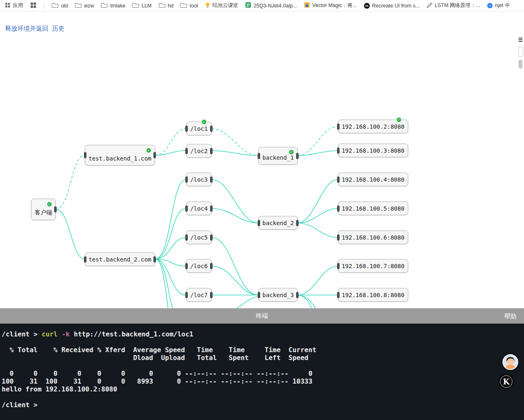  I want to click on edge-loc3-backend2, so click(235, 201).